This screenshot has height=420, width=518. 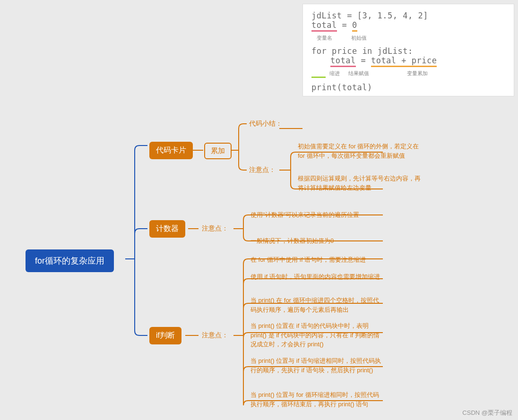 I want to click on code-line-4: total = total + price, so click(x=408, y=61).